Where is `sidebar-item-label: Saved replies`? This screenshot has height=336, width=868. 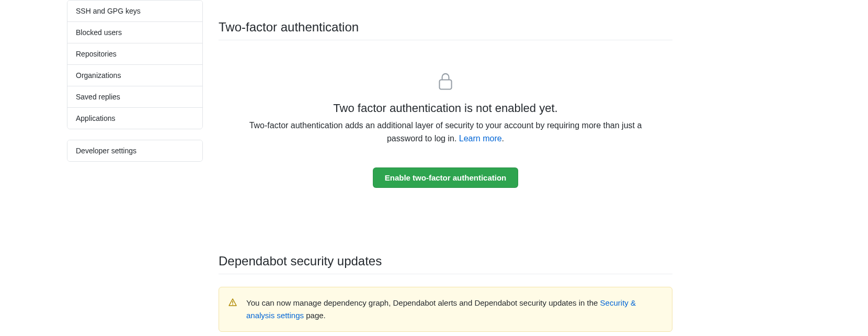
sidebar-item-label: Saved replies is located at coordinates (98, 97).